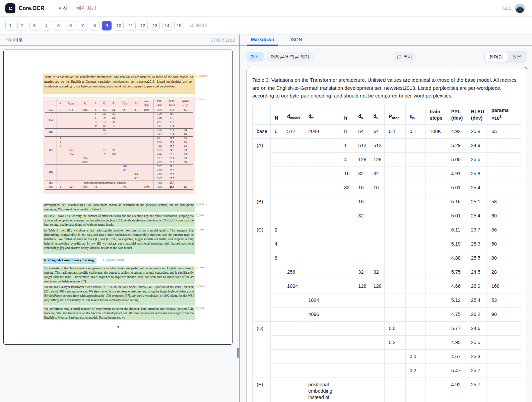 The image size is (532, 402). I want to click on region-label-text-7: 7_Text, so click(200, 286).